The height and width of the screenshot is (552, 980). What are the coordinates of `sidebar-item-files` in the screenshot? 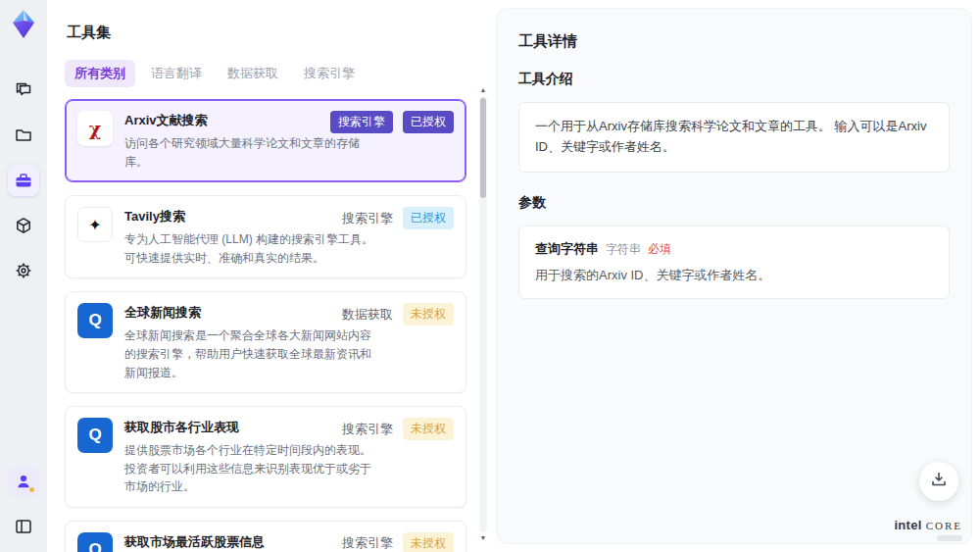 It's located at (24, 135).